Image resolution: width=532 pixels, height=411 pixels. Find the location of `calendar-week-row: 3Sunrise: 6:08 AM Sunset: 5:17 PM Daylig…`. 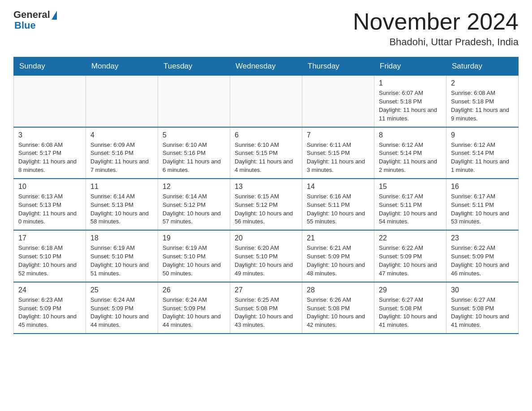

calendar-week-row: 3Sunrise: 6:08 AM Sunset: 5:17 PM Daylig… is located at coordinates (266, 153).